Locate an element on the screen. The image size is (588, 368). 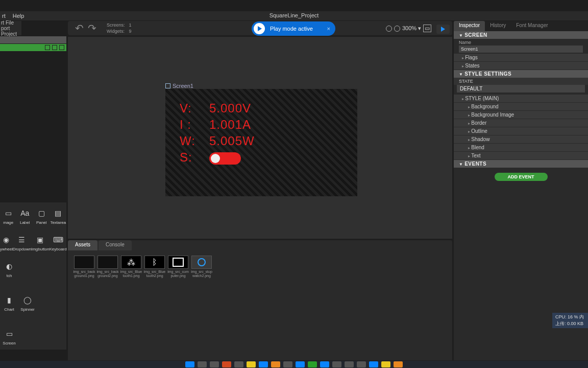
pal-panel: ▢Panel is located at coordinates (42, 216).